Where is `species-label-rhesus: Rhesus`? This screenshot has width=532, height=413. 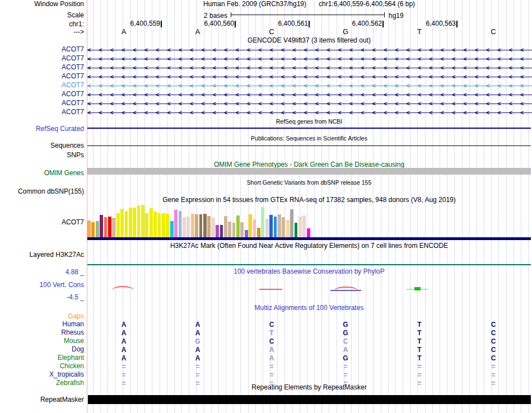
species-label-rhesus: Rhesus is located at coordinates (42, 332).